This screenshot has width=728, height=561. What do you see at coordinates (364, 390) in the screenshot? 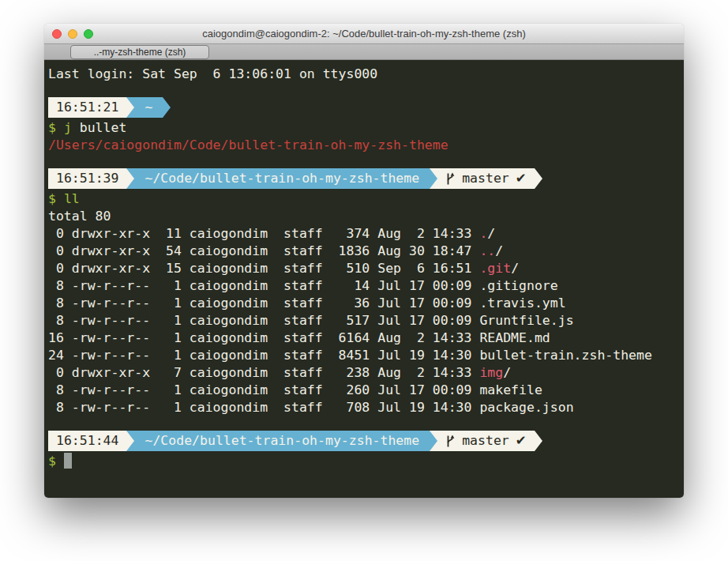
I see `ls-row: 8 -rw-r--r-- 1 caiogondim staff 260 Jul …` at bounding box center [364, 390].